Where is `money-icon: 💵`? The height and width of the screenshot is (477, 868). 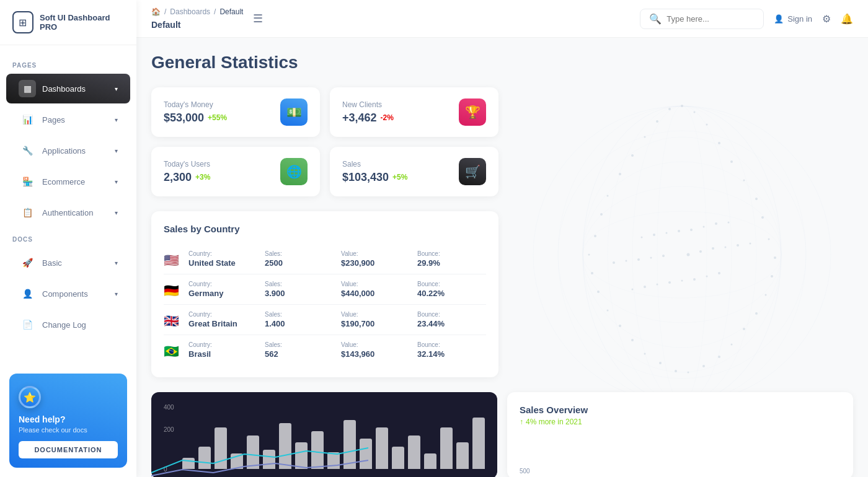 money-icon: 💵 is located at coordinates (294, 112).